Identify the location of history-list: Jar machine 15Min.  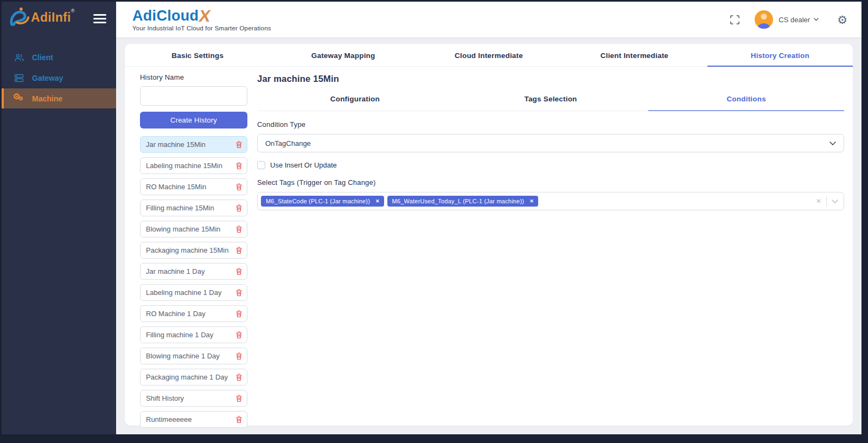
(194, 282).